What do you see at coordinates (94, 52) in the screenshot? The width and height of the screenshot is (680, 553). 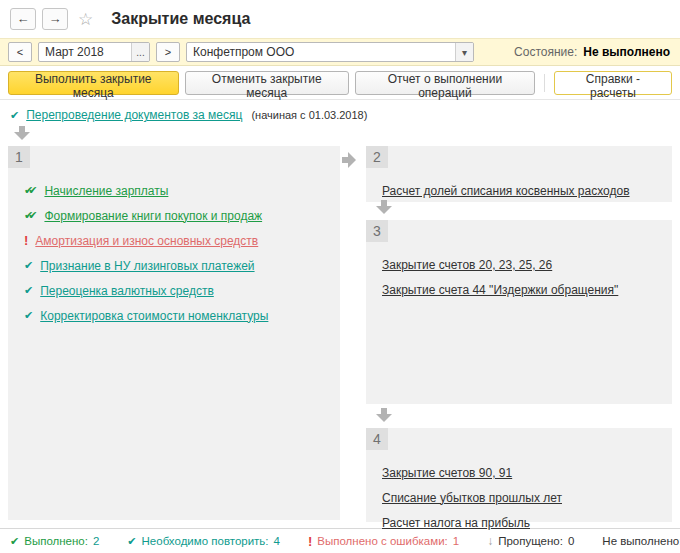 I see `period-field: Март 2018 ...` at bounding box center [94, 52].